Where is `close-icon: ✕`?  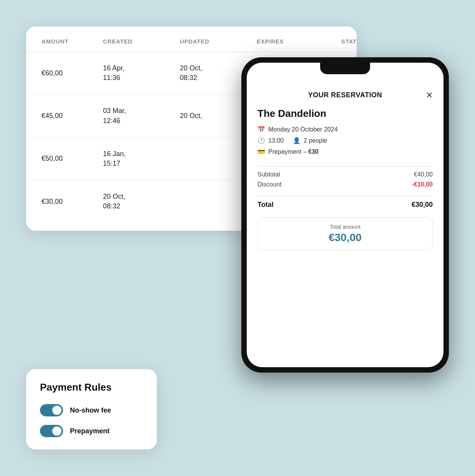
close-icon: ✕ is located at coordinates (429, 95).